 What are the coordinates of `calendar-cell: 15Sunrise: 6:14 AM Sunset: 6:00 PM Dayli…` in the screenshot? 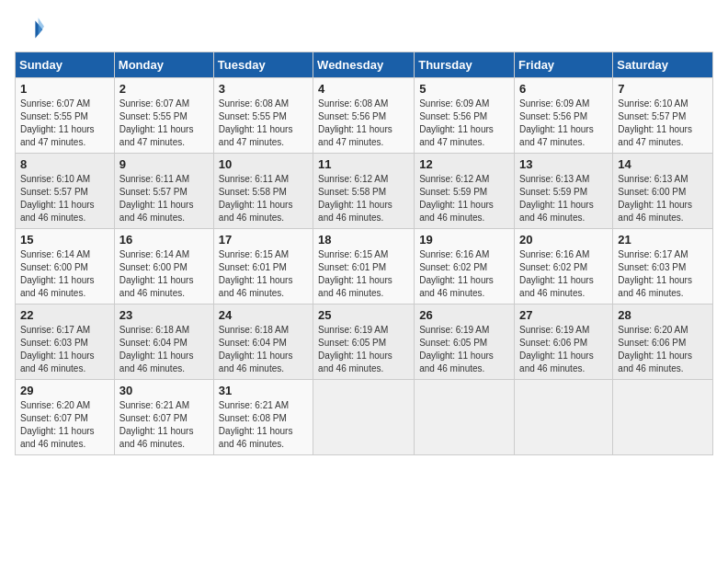 It's located at (65, 267).